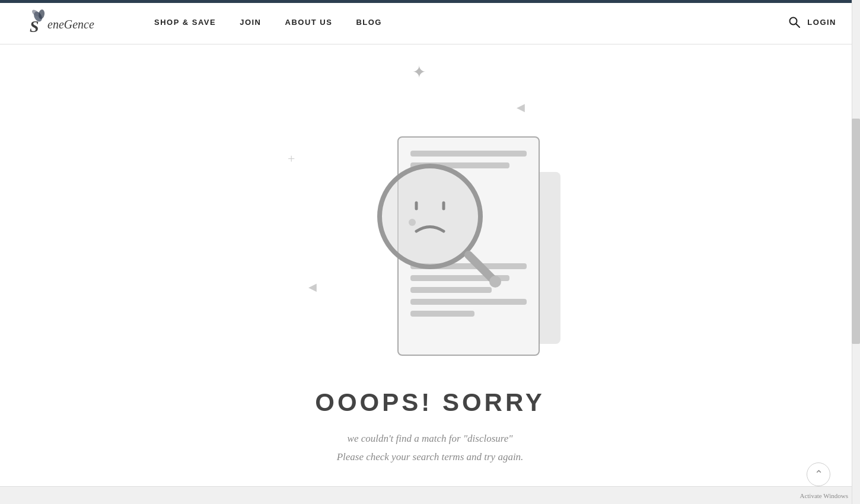  Describe the element at coordinates (313, 287) in the screenshot. I see `deco-arrow-2: ◀` at that location.